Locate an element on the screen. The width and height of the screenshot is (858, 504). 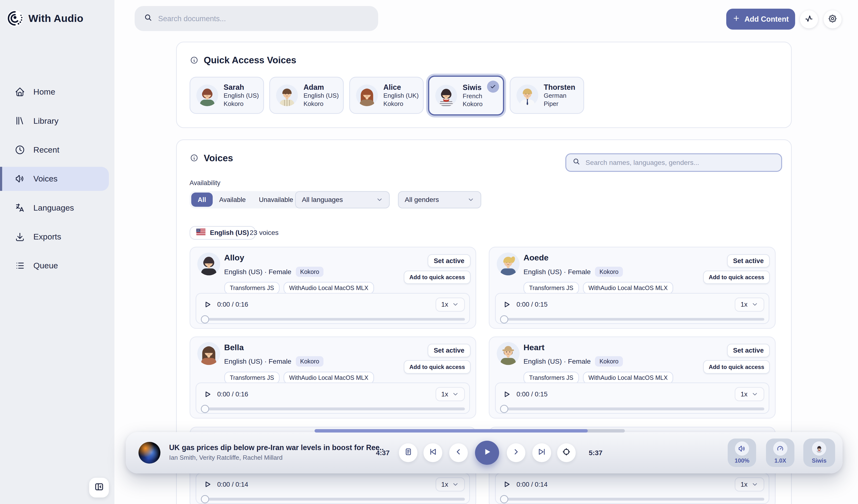
settings-button is located at coordinates (833, 19).